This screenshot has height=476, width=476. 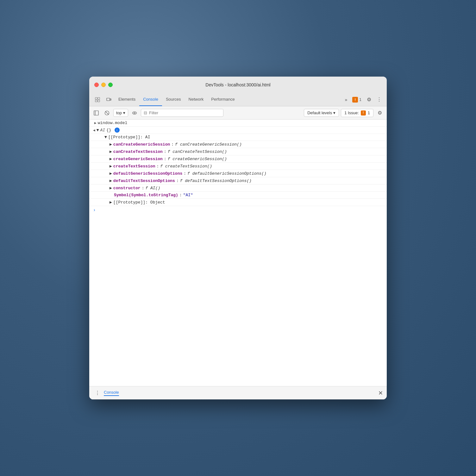 What do you see at coordinates (186, 166) in the screenshot?
I see `log-fn-createTextSession: f createTextSession()` at bounding box center [186, 166].